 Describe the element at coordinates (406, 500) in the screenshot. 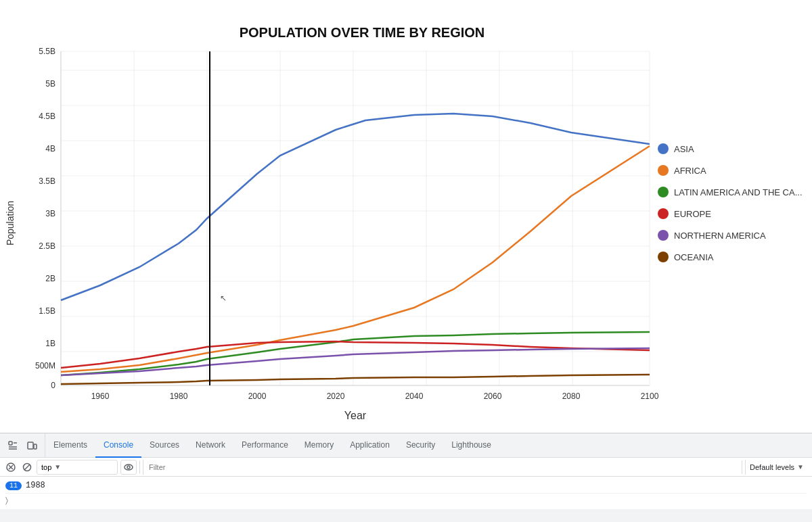

I see `console-line-2: 〉` at that location.